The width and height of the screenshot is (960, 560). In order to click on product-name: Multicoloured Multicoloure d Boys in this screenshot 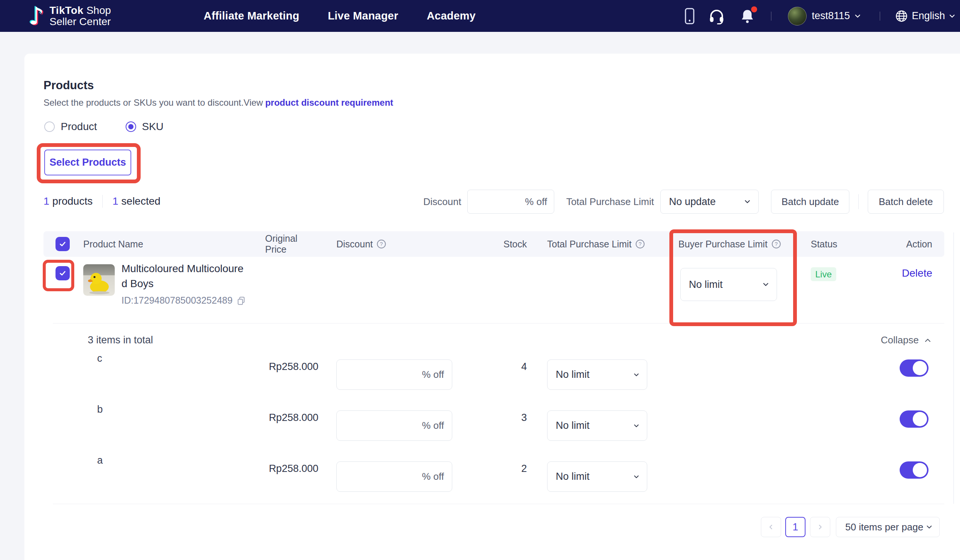, I will do `click(184, 276)`.